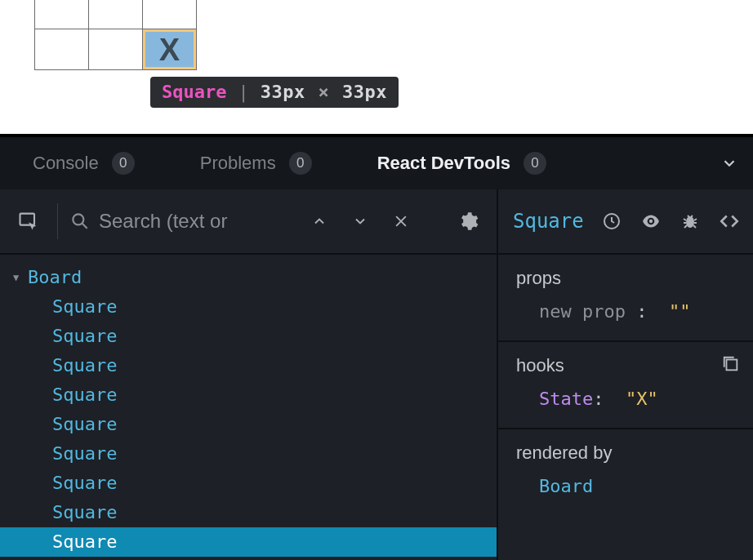  I want to click on tab-label: React DevTools, so click(444, 163).